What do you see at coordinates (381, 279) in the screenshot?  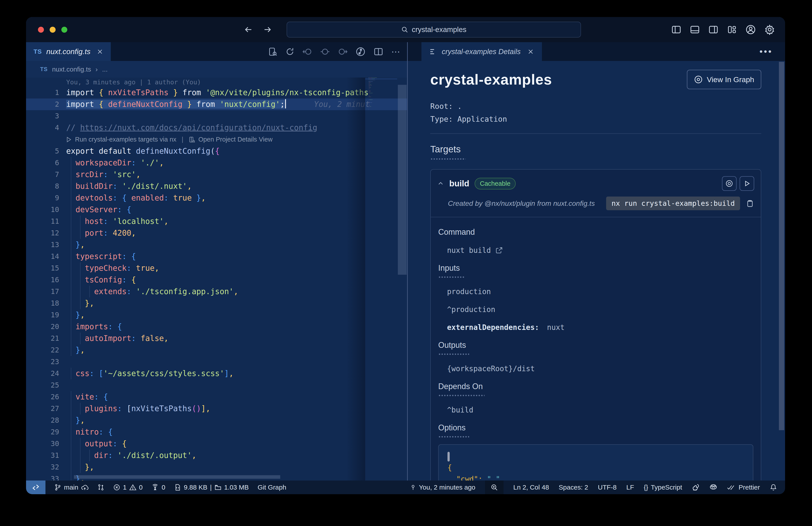 I see `minimap: You, 3 minutes ago | 1 author (You)1impo…` at bounding box center [381, 279].